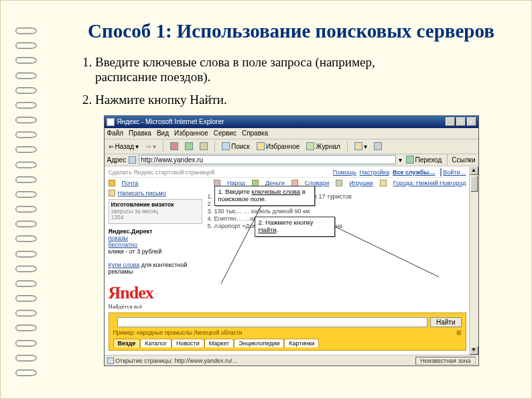  Describe the element at coordinates (124, 146) in the screenshot. I see `back-button: ⇐ Назад ▾` at that location.